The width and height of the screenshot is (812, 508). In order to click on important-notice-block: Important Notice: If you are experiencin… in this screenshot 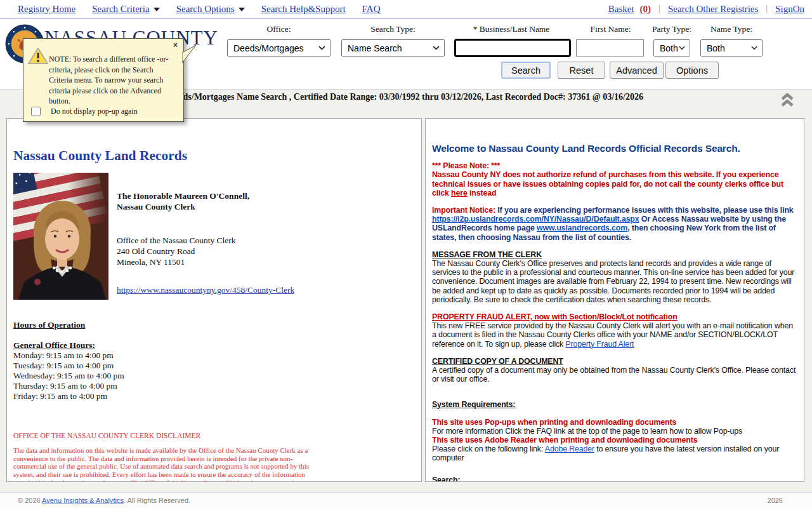, I will do `click(615, 224)`.